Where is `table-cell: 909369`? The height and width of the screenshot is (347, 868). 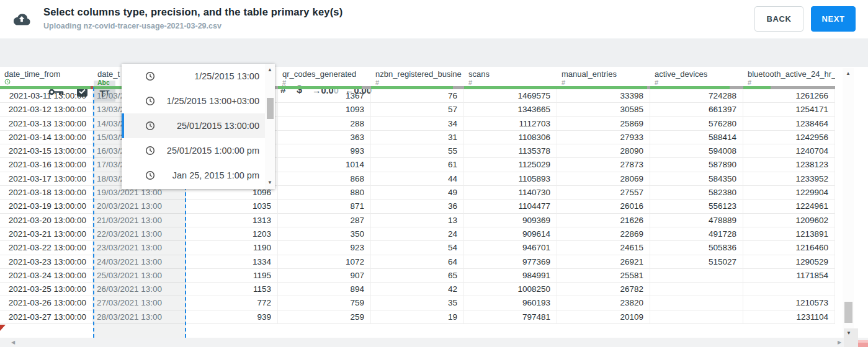 table-cell: 909369 is located at coordinates (511, 221).